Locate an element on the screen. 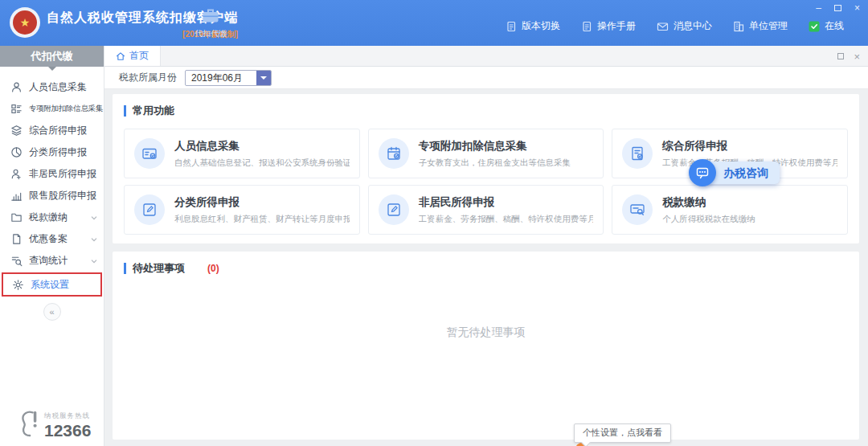 Image resolution: width=868 pixels, height=446 pixels. module-tab-withholding: 代扣代缴 is located at coordinates (211, 24).